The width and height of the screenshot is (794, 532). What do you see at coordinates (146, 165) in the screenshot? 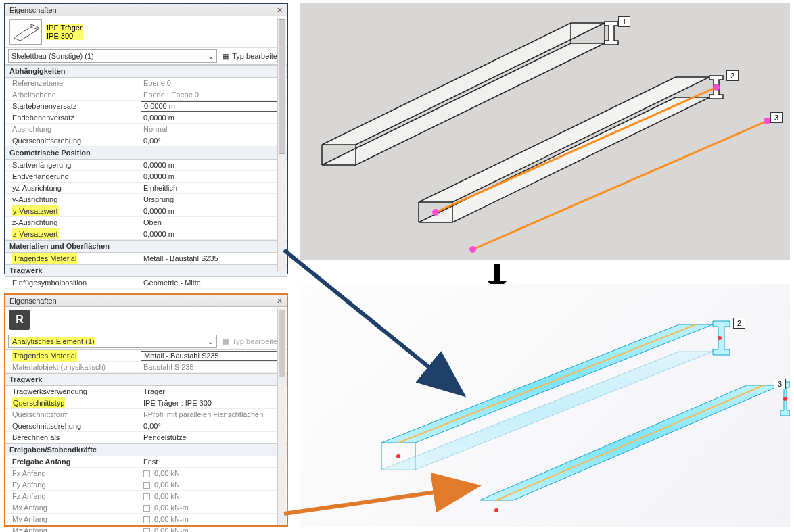
I see `prop-row-startverl: Startverlängerung 0,0000 m` at bounding box center [146, 165].